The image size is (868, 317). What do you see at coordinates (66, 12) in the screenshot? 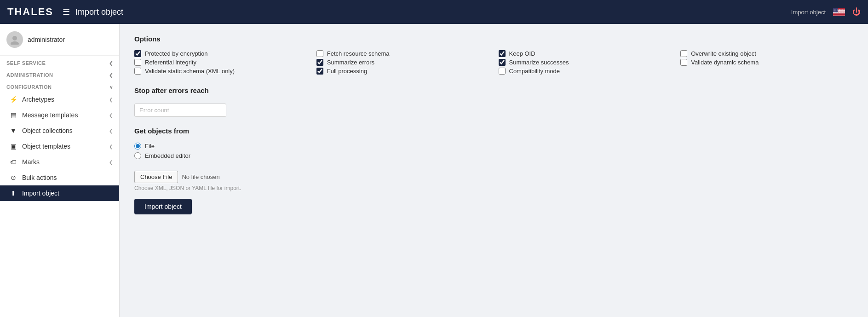
I see `menu-icon: ☰` at bounding box center [66, 12].